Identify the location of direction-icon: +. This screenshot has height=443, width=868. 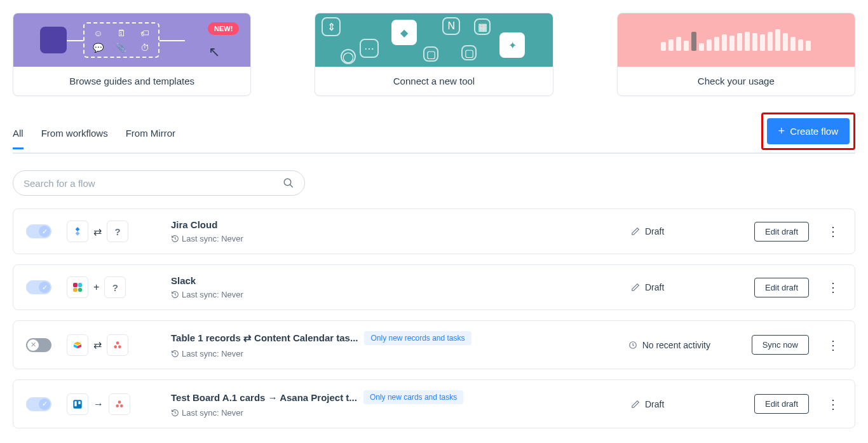
(97, 287).